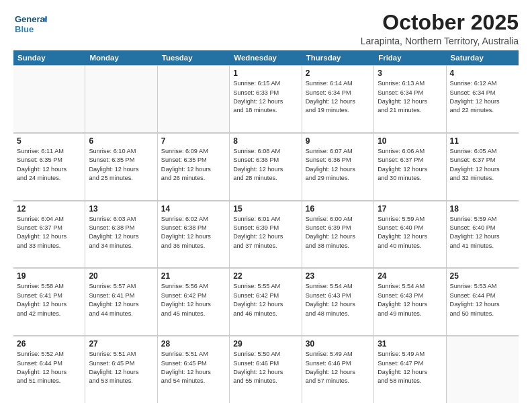  What do you see at coordinates (482, 141) in the screenshot?
I see `day-number: 11` at bounding box center [482, 141].